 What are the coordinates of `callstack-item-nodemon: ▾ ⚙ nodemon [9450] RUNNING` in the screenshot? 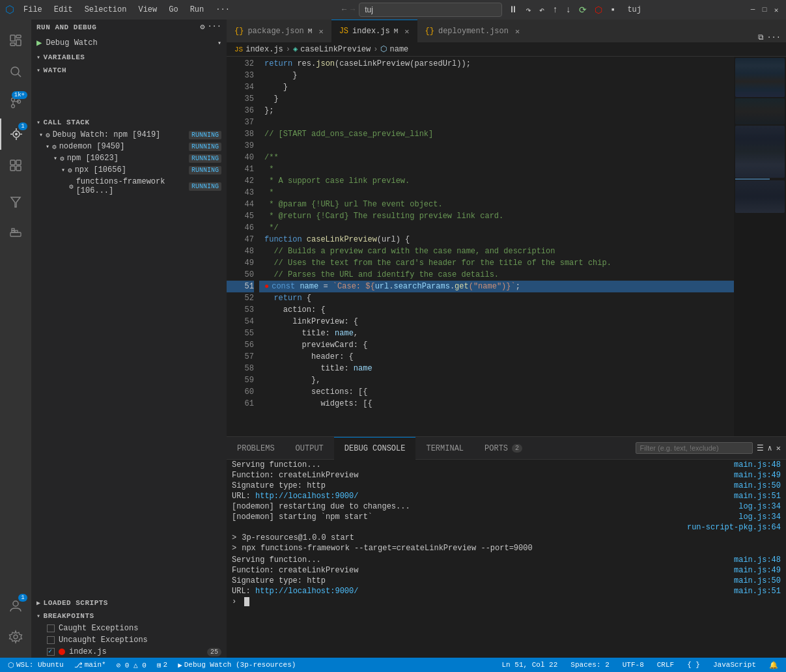 It's located at (129, 147).